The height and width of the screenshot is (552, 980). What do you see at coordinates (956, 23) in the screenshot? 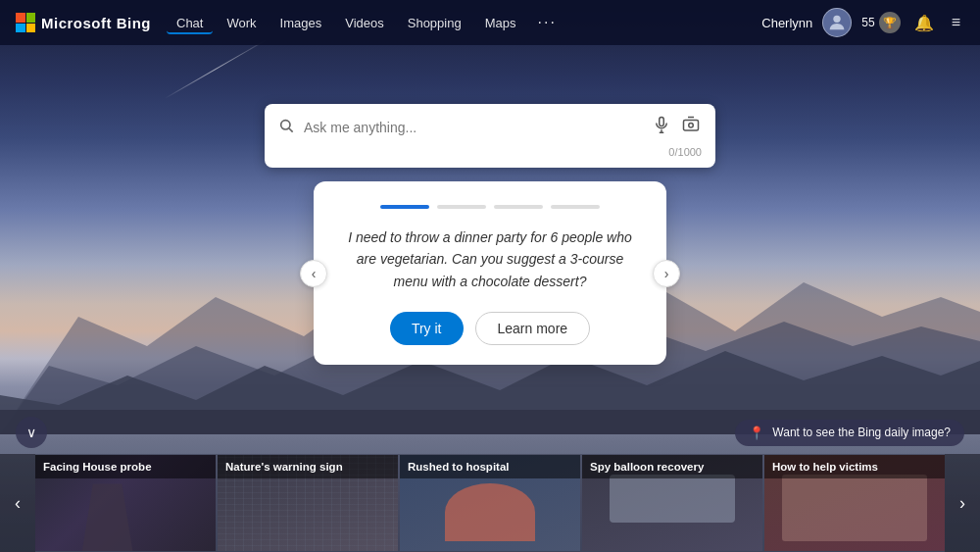
I see `menu-icon: ≡` at bounding box center [956, 23].